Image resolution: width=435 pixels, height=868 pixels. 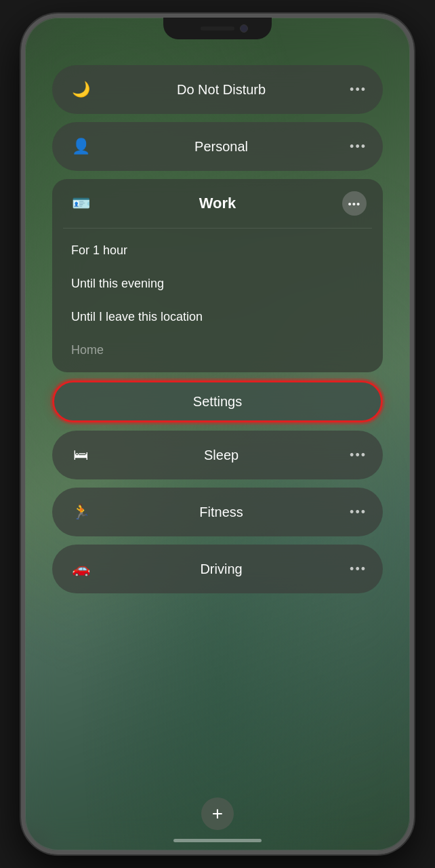 I want to click on personal-card: 👤 Personal •••, so click(x=218, y=146).